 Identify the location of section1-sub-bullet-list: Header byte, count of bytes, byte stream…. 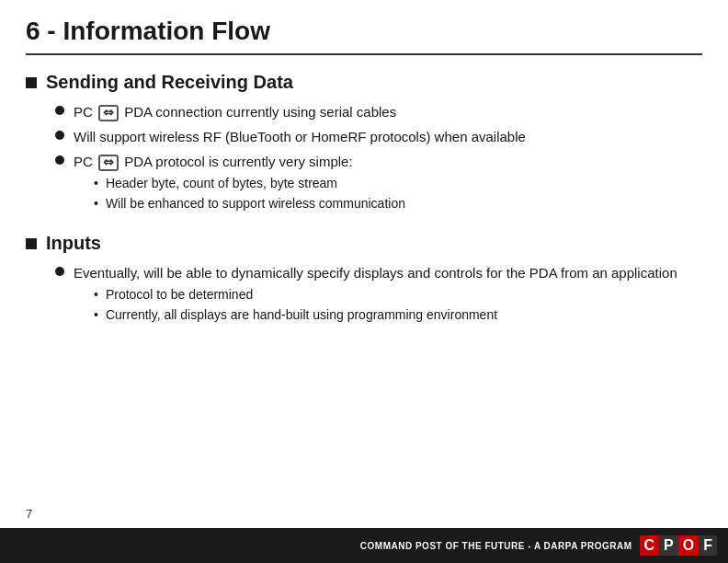
(398, 193).